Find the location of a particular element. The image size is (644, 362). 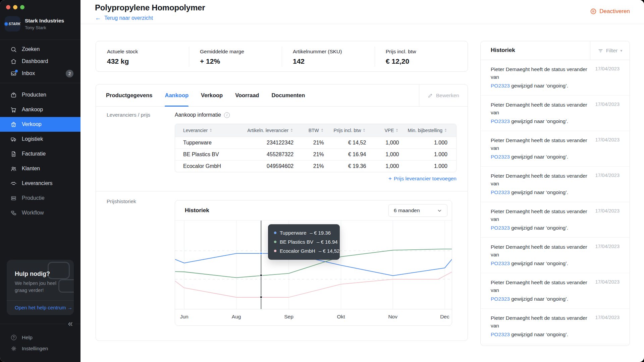

tab-verkoop: Verkoop is located at coordinates (212, 95).